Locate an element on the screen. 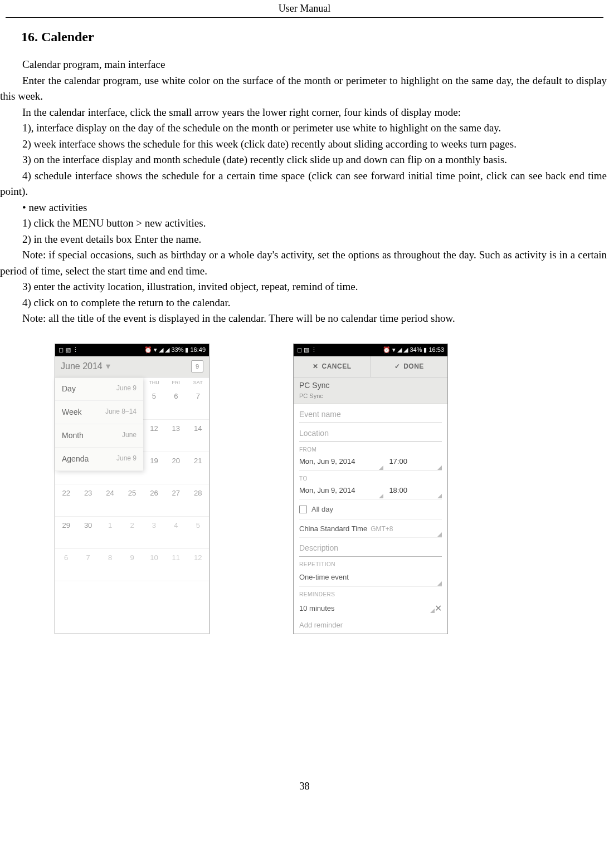 The height and width of the screenshot is (868, 609). screenshot-new-event: ◻ ▧ ⋮ ⏰ ▾ ◢ ◢ 34% ▮ 16:53 ✕ CANCEL is located at coordinates (371, 489).